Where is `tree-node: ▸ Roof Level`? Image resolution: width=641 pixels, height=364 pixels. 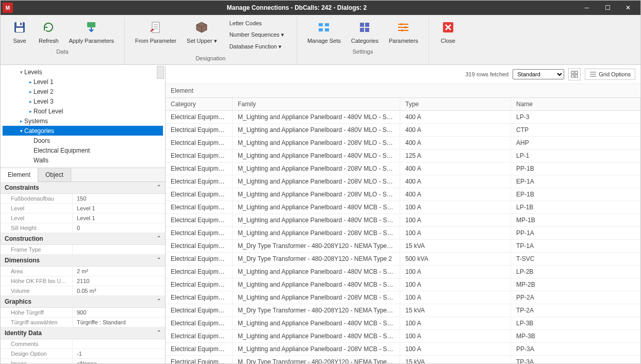 tree-node: ▸ Roof Level is located at coordinates (83, 111).